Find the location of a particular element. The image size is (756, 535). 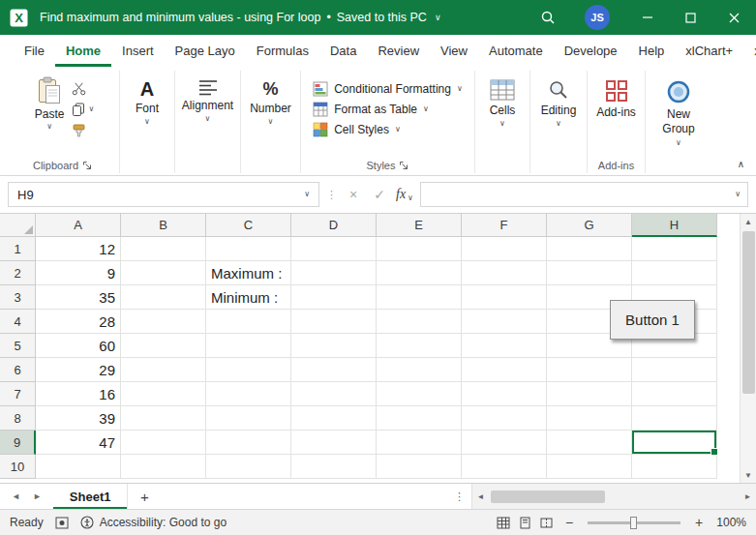

cell-E3 is located at coordinates (419, 298).